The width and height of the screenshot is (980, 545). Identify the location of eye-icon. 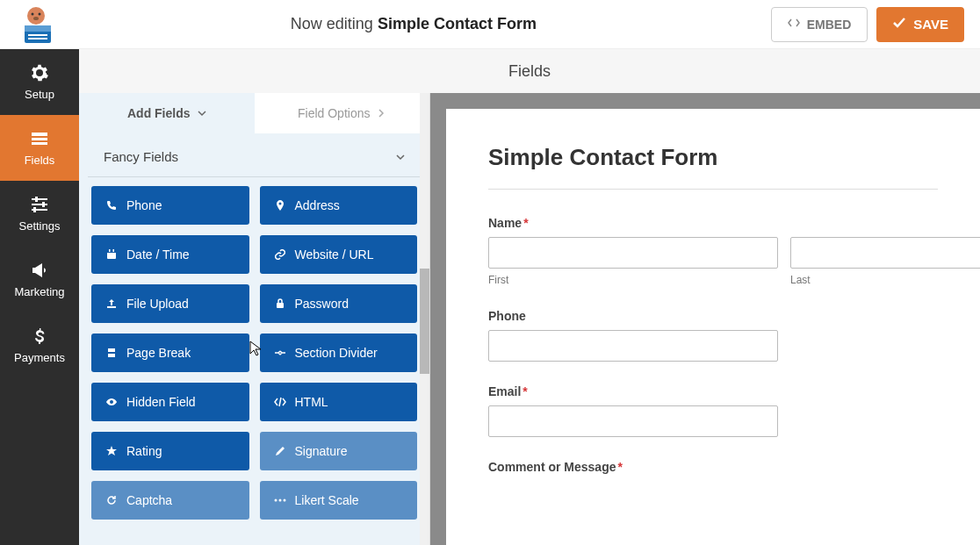
(112, 402).